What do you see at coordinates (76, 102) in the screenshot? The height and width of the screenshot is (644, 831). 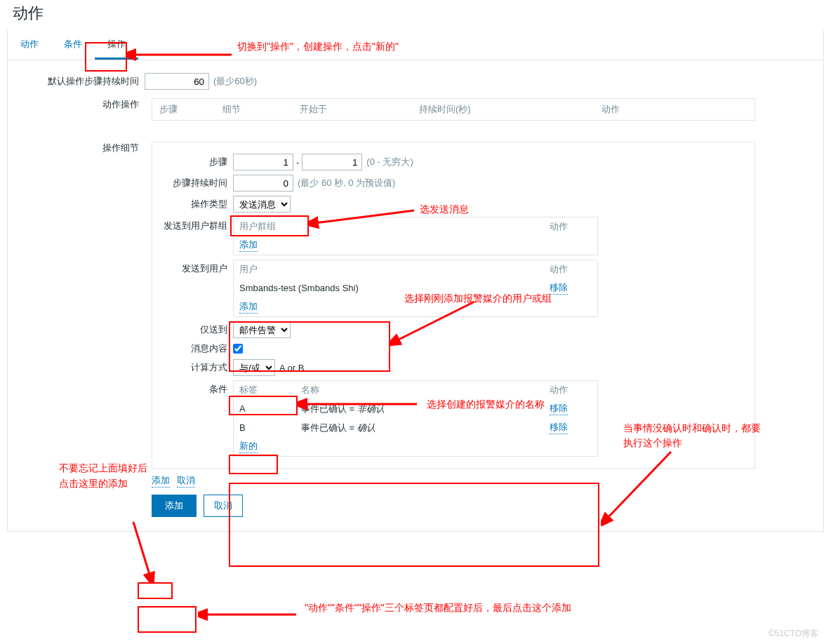 I see `action-ops-label: 动作操作` at bounding box center [76, 102].